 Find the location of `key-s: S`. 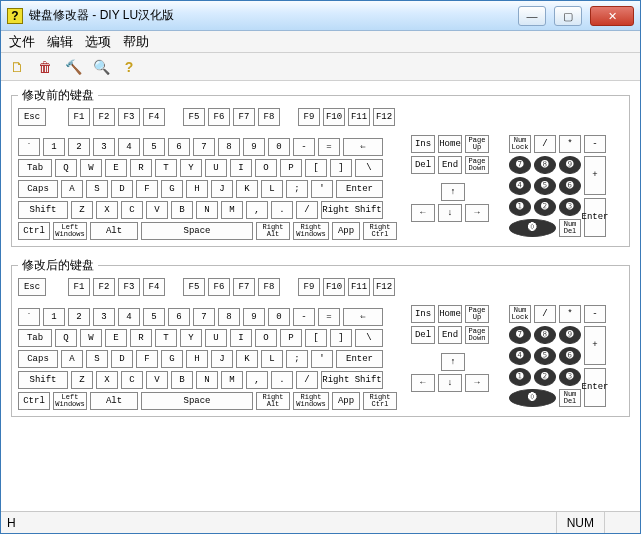

key-s: S is located at coordinates (97, 359).